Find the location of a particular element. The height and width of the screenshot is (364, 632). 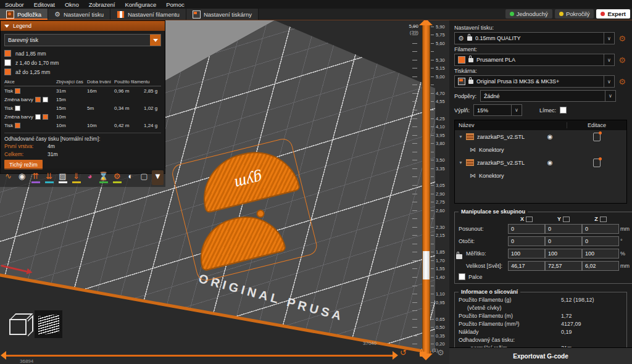

moves-slider-right-arrow is located at coordinates (395, 355).